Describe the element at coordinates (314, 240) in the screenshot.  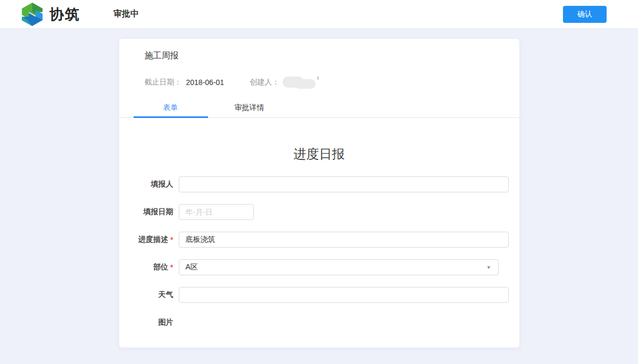
I see `form-row-progress-desc: 进度描述 *` at that location.